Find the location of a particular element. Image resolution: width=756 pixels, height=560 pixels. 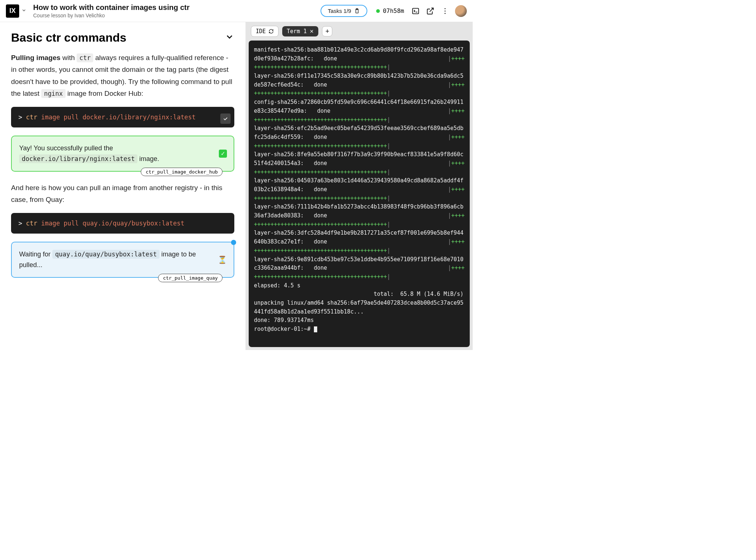

code-check-button is located at coordinates (225, 119).